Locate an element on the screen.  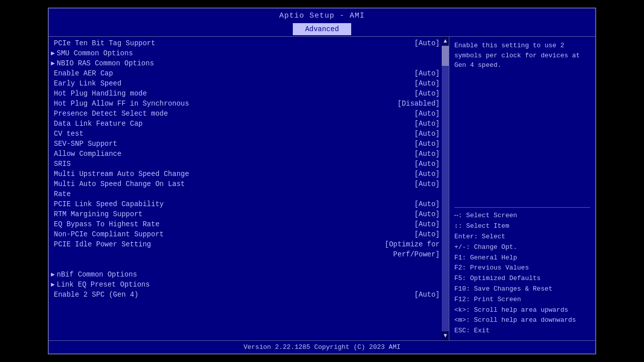
list-item: CV test[Auto] is located at coordinates (246, 134).